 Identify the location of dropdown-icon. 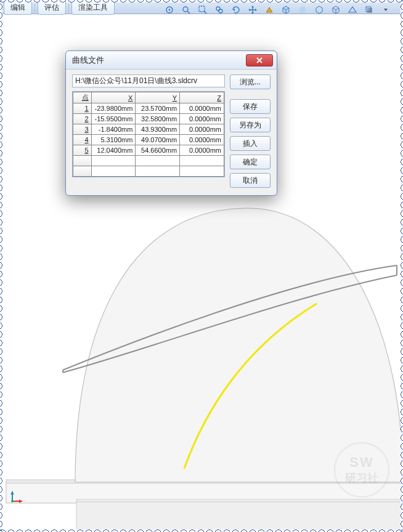
(386, 10).